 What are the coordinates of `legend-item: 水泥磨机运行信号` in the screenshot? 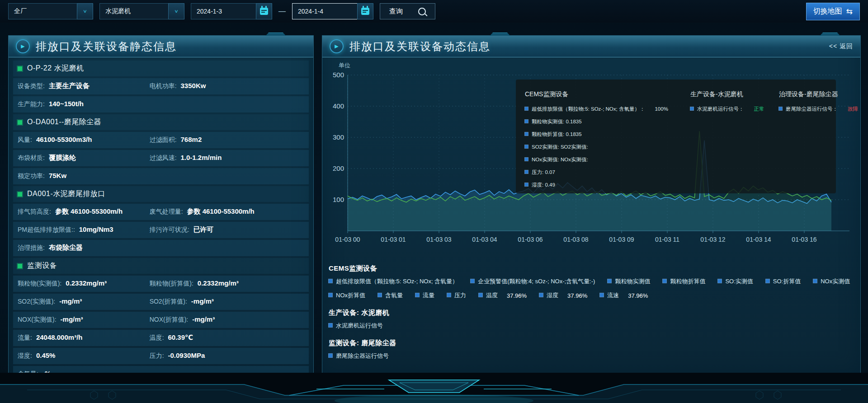 It's located at (356, 326).